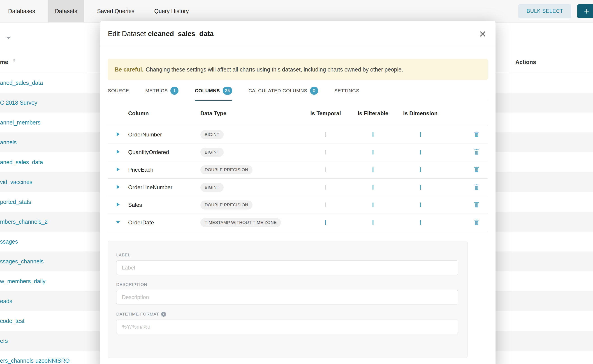 The image size is (593, 364). I want to click on dataset-link: ers_channels-uzooNNtSRO, so click(35, 361).